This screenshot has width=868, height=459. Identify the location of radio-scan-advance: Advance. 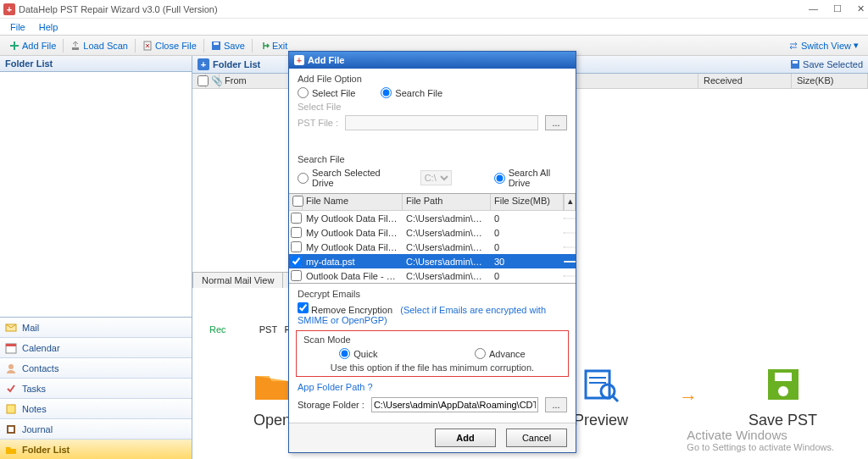
(500, 354).